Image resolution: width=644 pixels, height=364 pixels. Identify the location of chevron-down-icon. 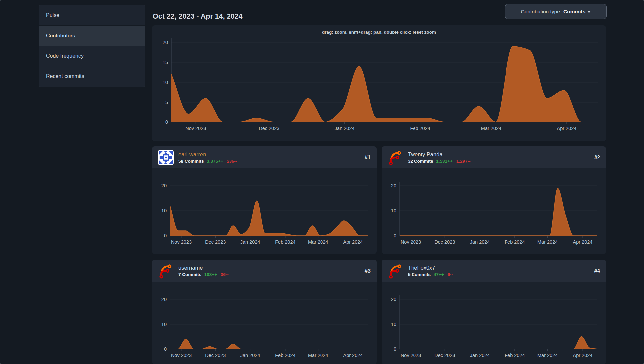
(589, 12).